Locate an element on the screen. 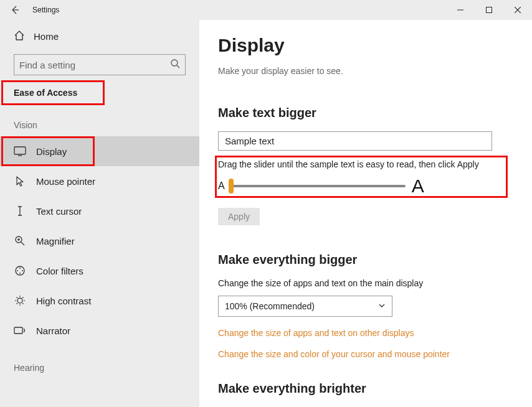  nav-label: Text cursor is located at coordinates (59, 212).